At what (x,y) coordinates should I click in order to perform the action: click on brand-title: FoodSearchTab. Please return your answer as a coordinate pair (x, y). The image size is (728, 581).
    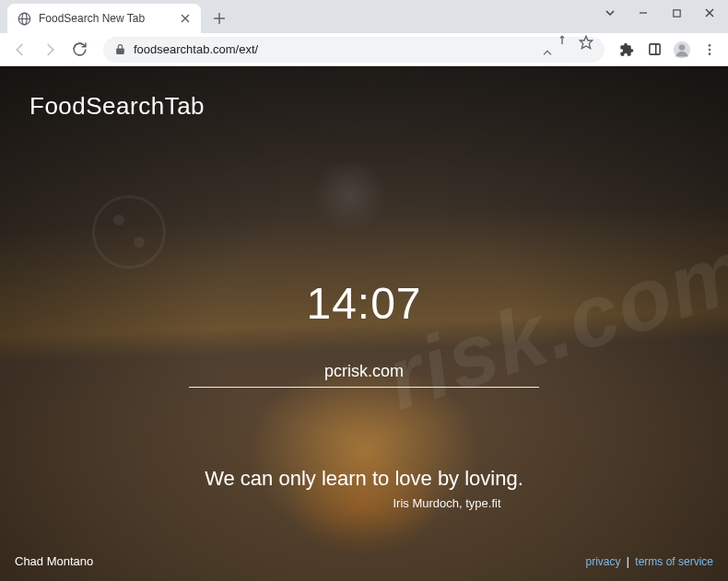
    Looking at the image, I should click on (117, 107).